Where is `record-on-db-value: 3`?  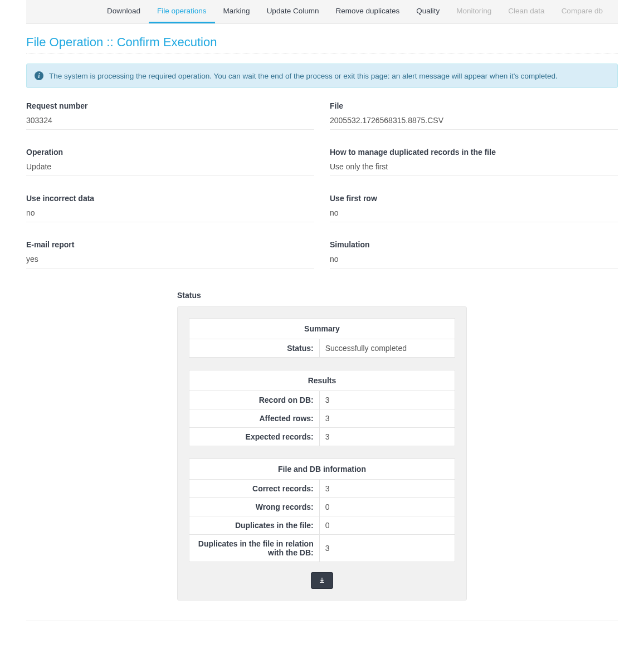 record-on-db-value: 3 is located at coordinates (387, 400).